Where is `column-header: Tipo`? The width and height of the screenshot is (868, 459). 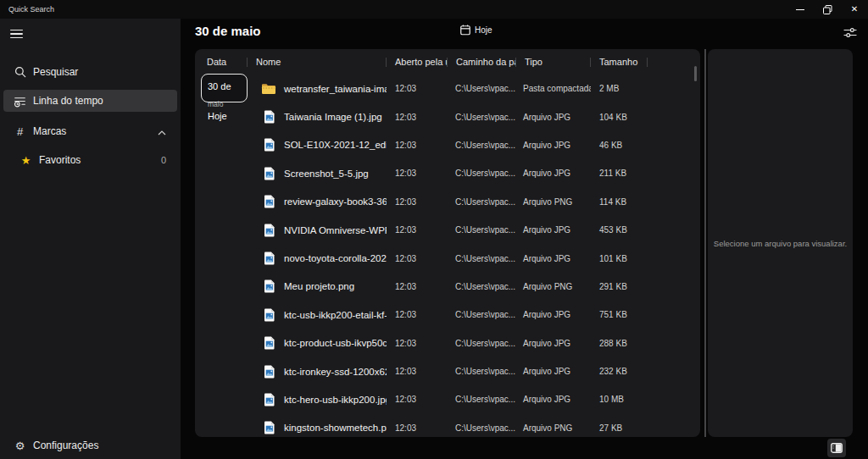
column-header: Tipo is located at coordinates (554, 62).